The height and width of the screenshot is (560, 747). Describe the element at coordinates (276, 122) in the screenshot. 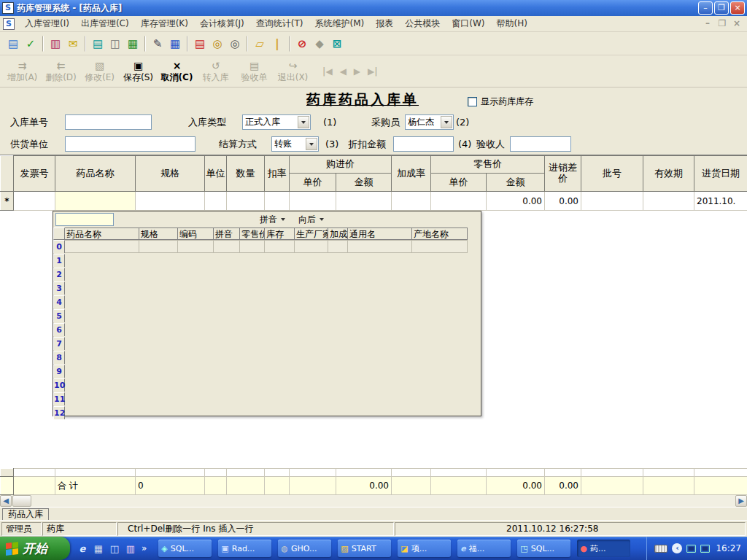

I see `entry-type-select: 正式入库` at that location.